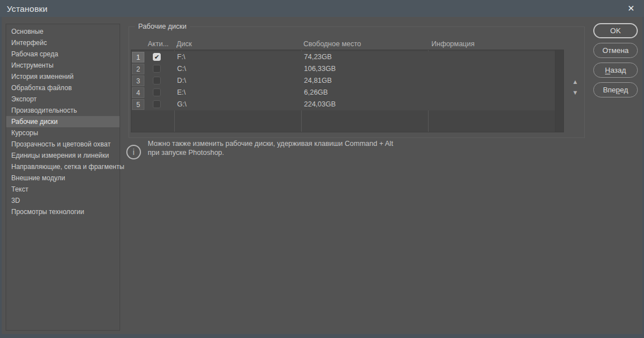 The width and height of the screenshot is (644, 338). What do you see at coordinates (343, 92) in the screenshot?
I see `disk-row: 4E:\6,26GB` at bounding box center [343, 92].